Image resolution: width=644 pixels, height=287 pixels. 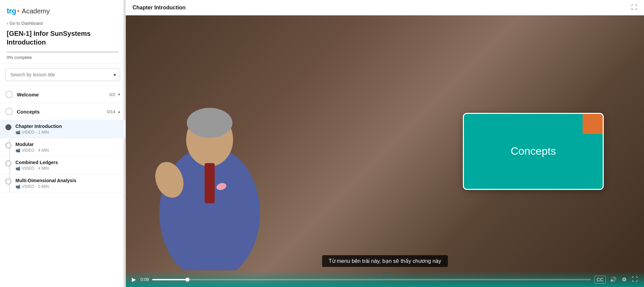 What do you see at coordinates (68, 126) in the screenshot?
I see `lesson-title-chapter-intro: Chapter Introduction` at bounding box center [68, 126].